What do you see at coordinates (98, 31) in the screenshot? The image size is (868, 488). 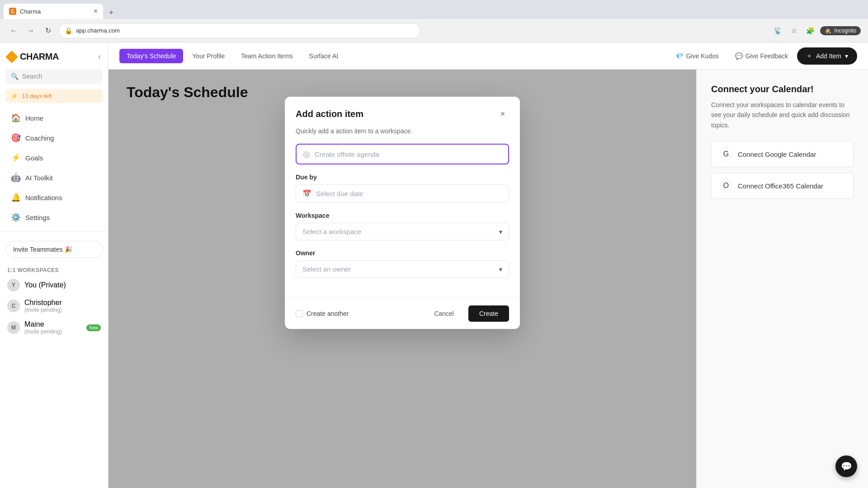 I see `url-text: app.charma.com` at bounding box center [98, 31].